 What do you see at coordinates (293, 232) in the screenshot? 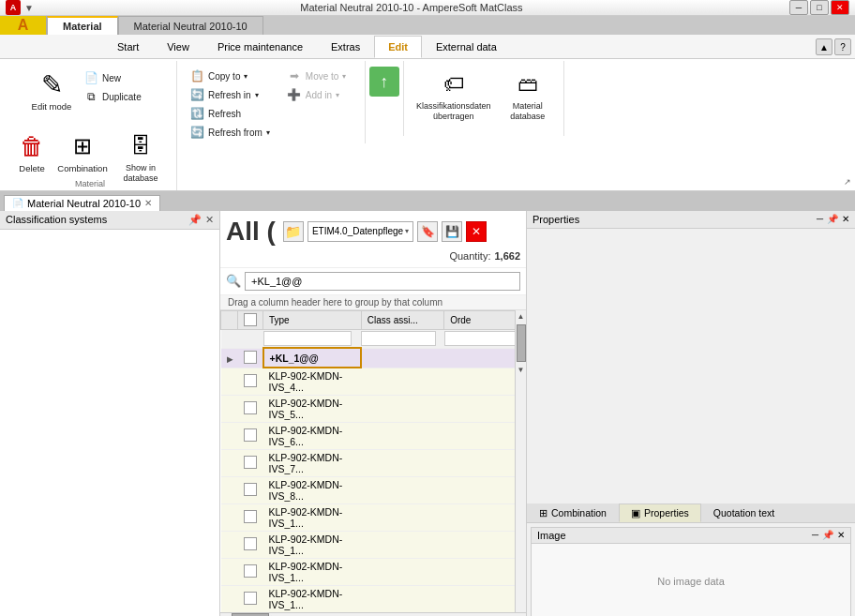
I see `folder-icon-button: 📁` at bounding box center [293, 232].